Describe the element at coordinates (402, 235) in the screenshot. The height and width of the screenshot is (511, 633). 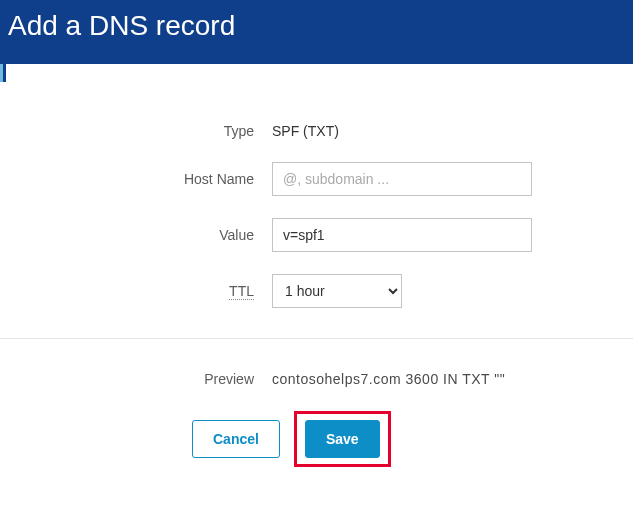
I see `value-input` at that location.